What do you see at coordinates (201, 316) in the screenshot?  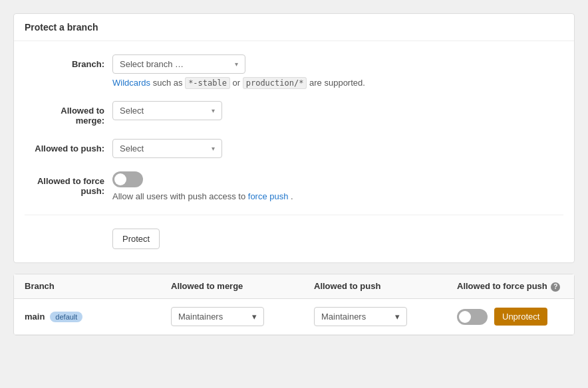 I see `merge-table-select-value: Maintainers` at bounding box center [201, 316].